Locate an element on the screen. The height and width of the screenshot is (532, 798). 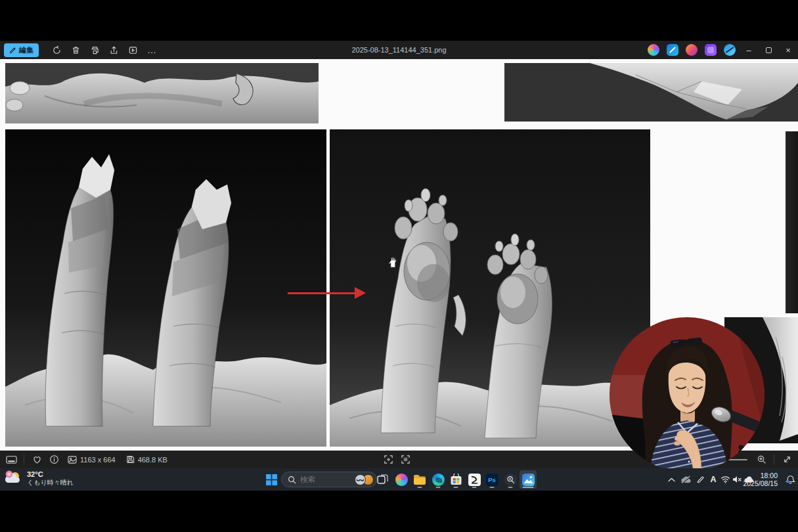
slideshow-icon is located at coordinates (133, 50).